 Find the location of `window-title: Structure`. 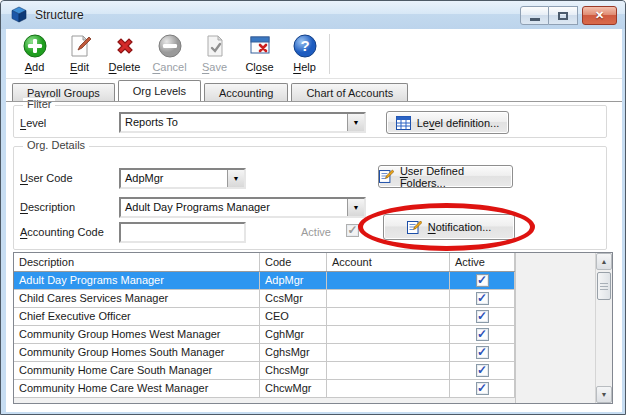

window-title: Structure is located at coordinates (60, 15).